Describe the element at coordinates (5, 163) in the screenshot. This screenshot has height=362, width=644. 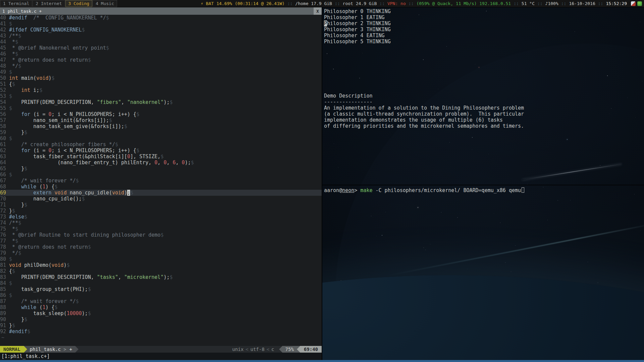
I see `line-number: 64` at that location.